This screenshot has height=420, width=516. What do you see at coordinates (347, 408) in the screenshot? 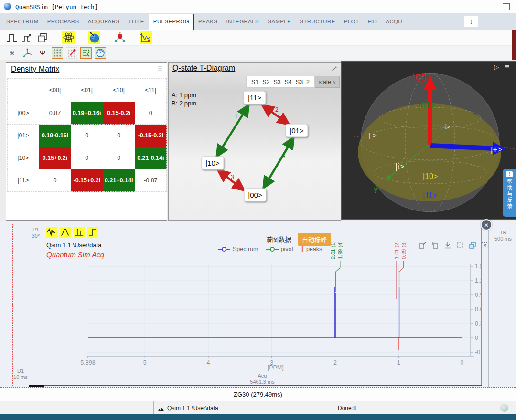
I see `status-state-text: Done:ft` at bounding box center [347, 408].